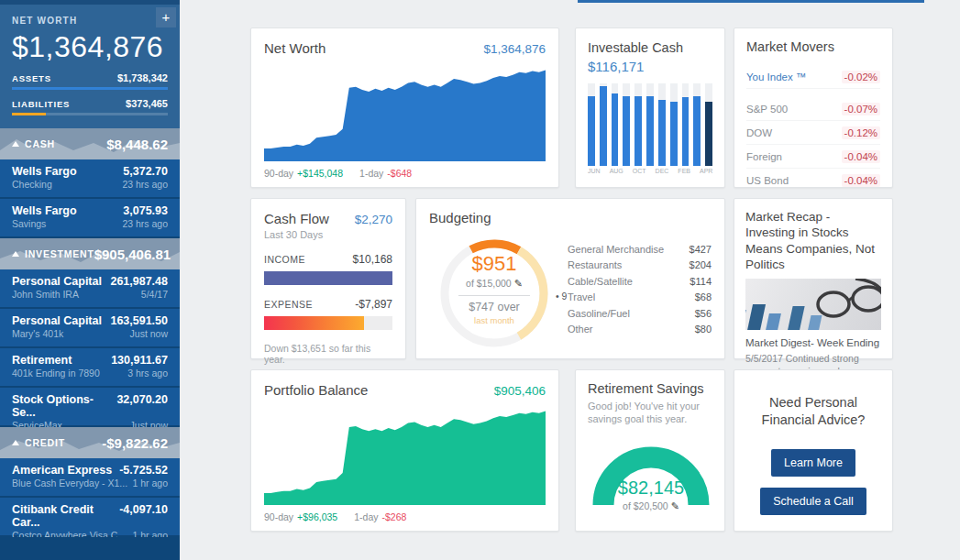 The width and height of the screenshot is (960, 560). Describe the element at coordinates (145, 171) in the screenshot. I see `account-amount: 5,372.70` at that location.